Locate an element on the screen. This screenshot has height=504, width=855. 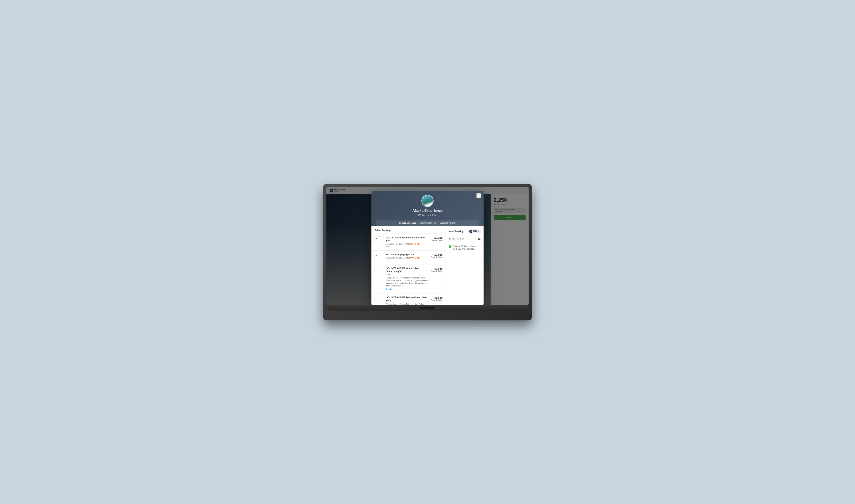
package-desc-4: This package is for a solo traveler in a… is located at coordinates (408, 304).